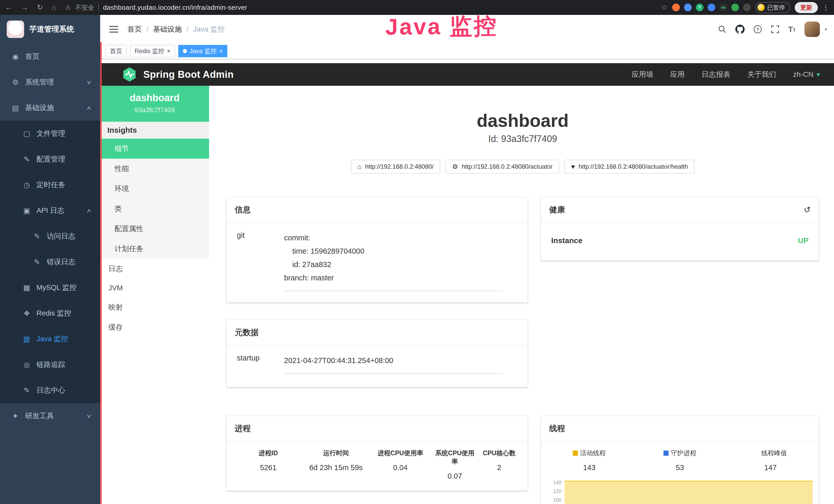 The height and width of the screenshot is (504, 834). I want to click on sidebar-menu-item: ◷ 定时任务, so click(50, 185).